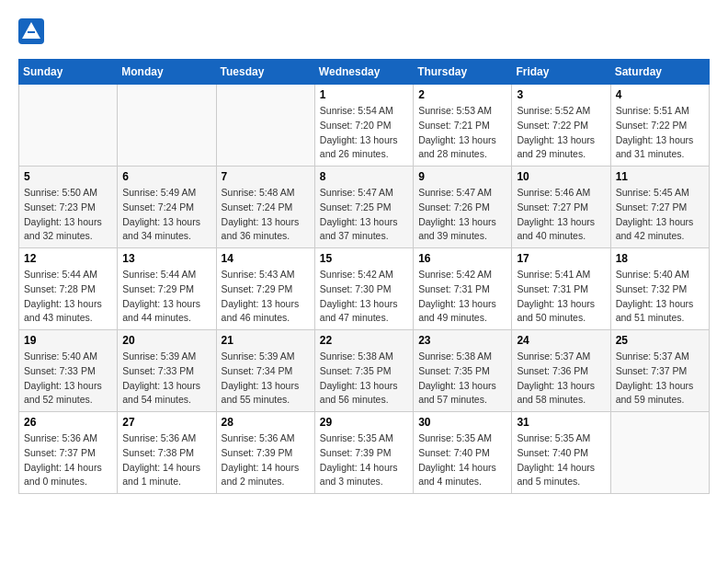 This screenshot has height=563, width=728. I want to click on day-number: 5, so click(68, 177).